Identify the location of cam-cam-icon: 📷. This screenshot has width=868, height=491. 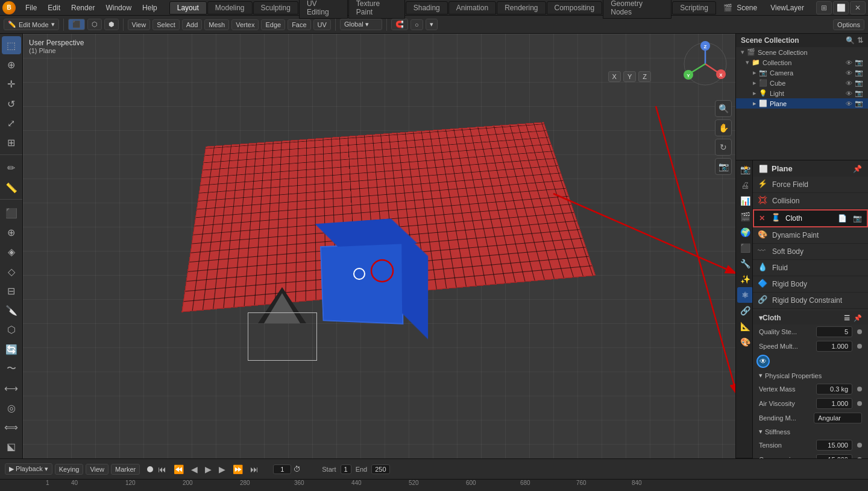
(859, 72).